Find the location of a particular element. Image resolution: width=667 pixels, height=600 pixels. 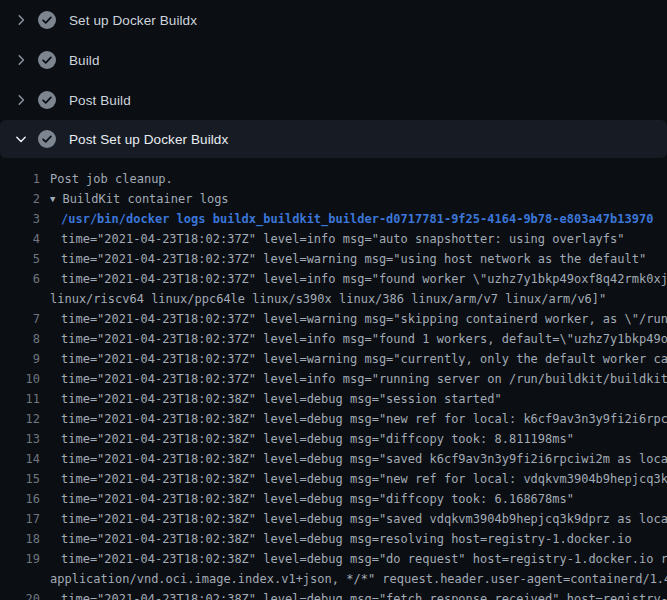

log-line: 1 Post job cleanup. is located at coordinates (334, 179).